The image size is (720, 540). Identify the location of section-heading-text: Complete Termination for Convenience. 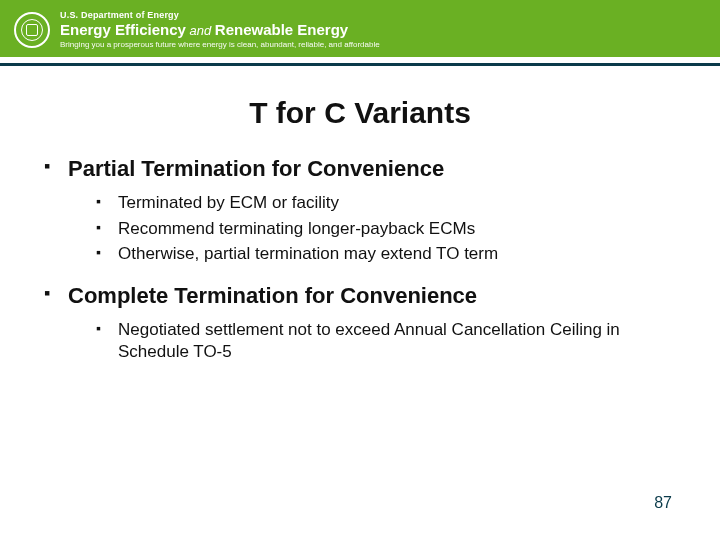
(272, 296).